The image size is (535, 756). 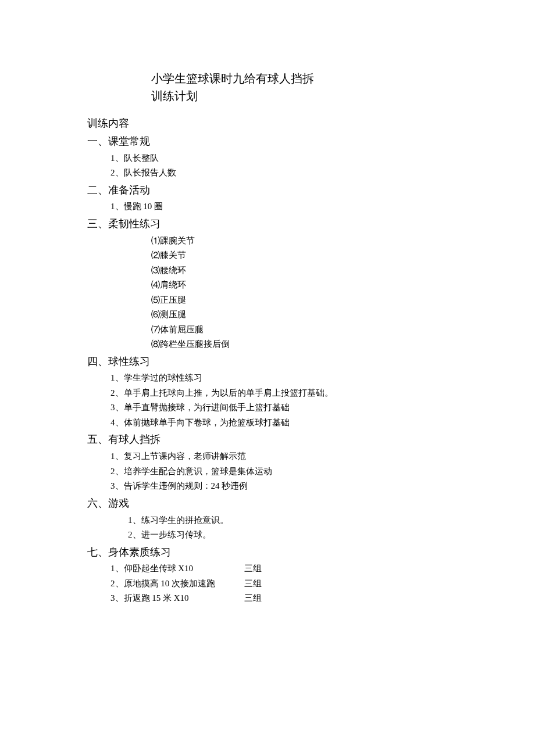 What do you see at coordinates (268, 552) in the screenshot?
I see `section-7-heading: 七、身体素质练习` at bounding box center [268, 552].